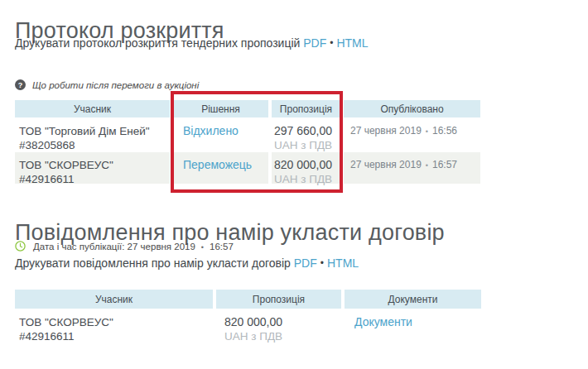 This screenshot has width=588, height=369. What do you see at coordinates (94, 146) in the screenshot?
I see `participant-id: #38205868` at bounding box center [94, 146].